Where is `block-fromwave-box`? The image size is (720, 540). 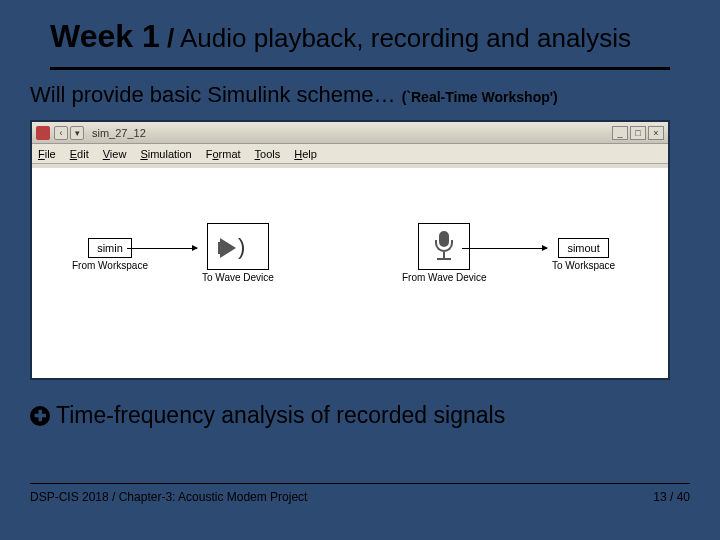 block-fromwave-box is located at coordinates (444, 246).